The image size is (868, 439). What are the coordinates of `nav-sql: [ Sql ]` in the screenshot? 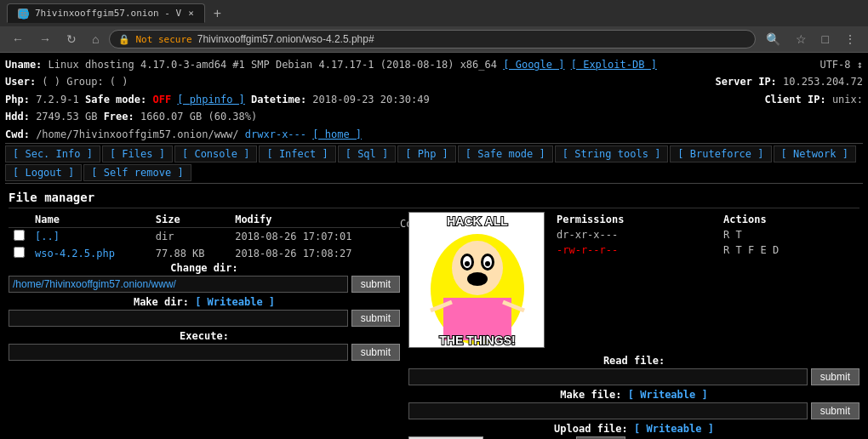 It's located at (368, 154).